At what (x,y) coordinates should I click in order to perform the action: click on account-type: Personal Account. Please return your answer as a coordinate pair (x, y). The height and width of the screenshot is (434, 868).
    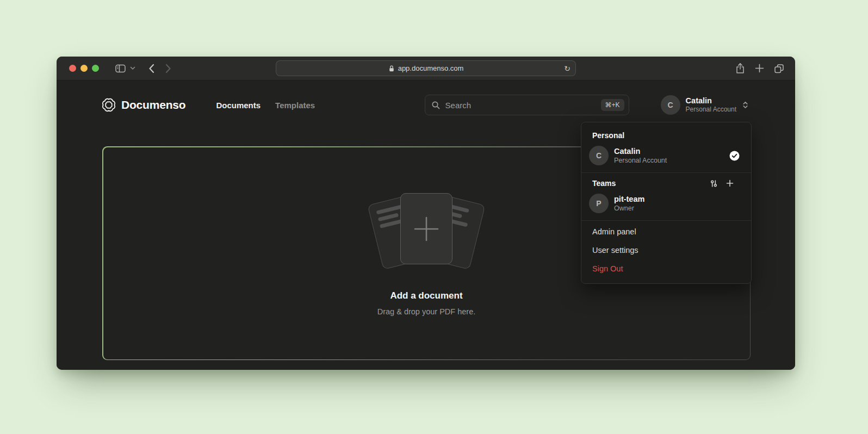
    Looking at the image, I should click on (711, 110).